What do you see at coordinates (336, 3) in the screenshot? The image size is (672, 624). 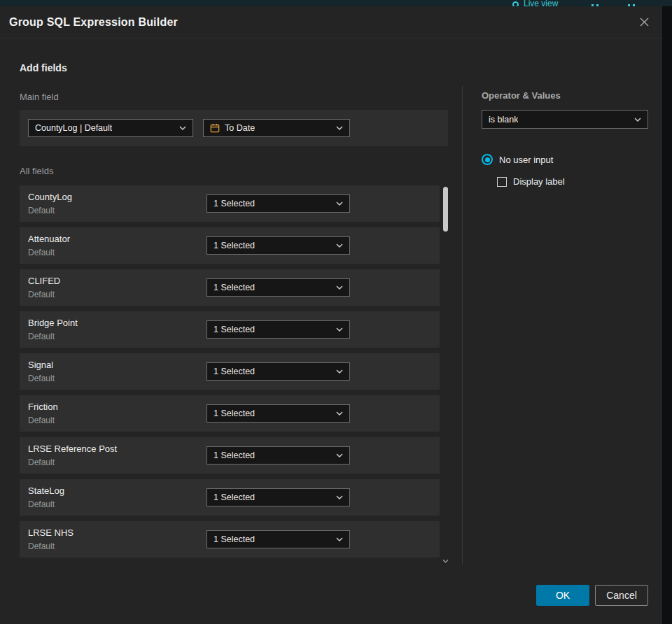 I see `app-backdrop: Live view` at bounding box center [336, 3].